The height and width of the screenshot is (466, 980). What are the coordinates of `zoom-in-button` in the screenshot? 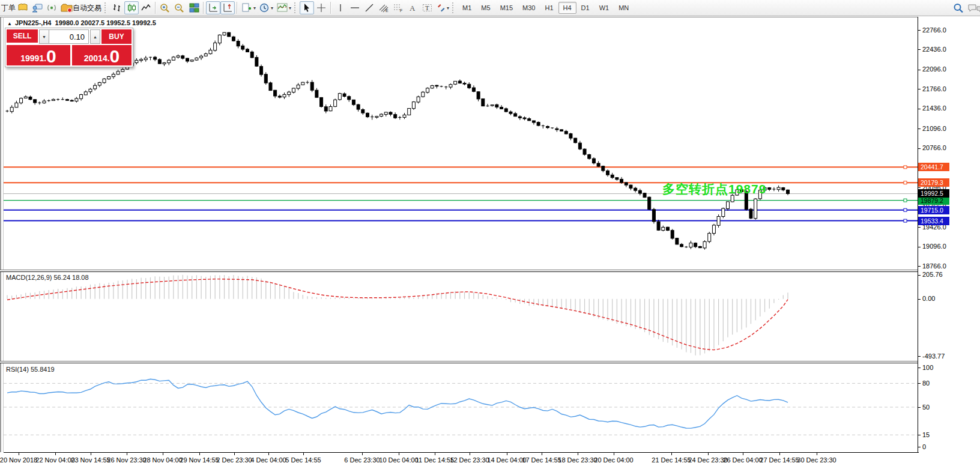 It's located at (165, 8).